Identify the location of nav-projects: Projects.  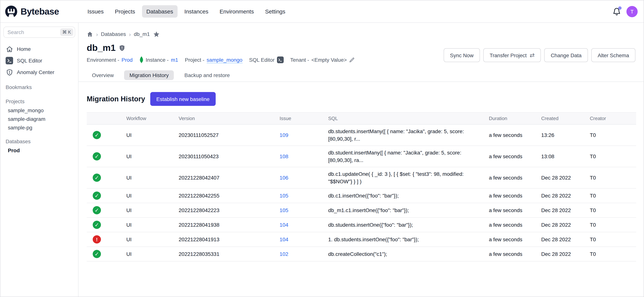
(125, 12).